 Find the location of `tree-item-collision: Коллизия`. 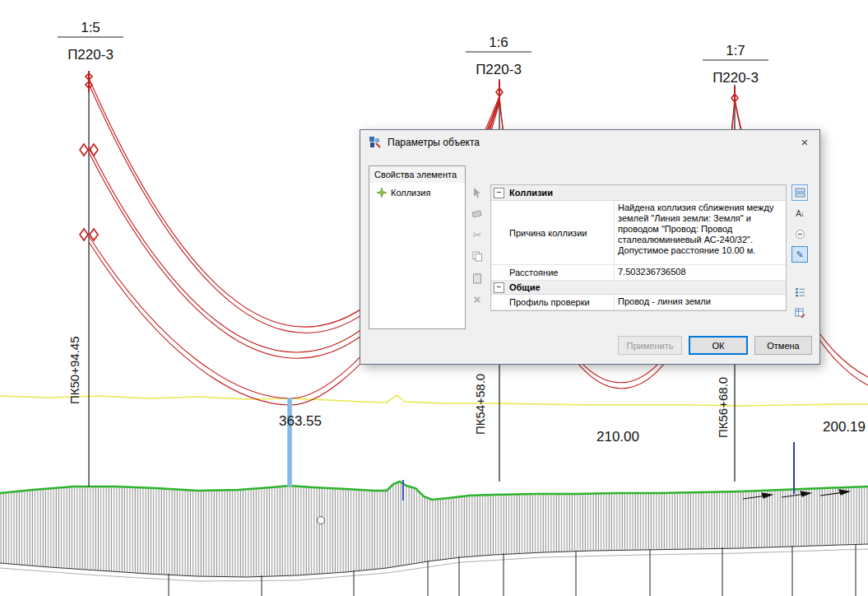

tree-item-collision: Коллизия is located at coordinates (417, 190).